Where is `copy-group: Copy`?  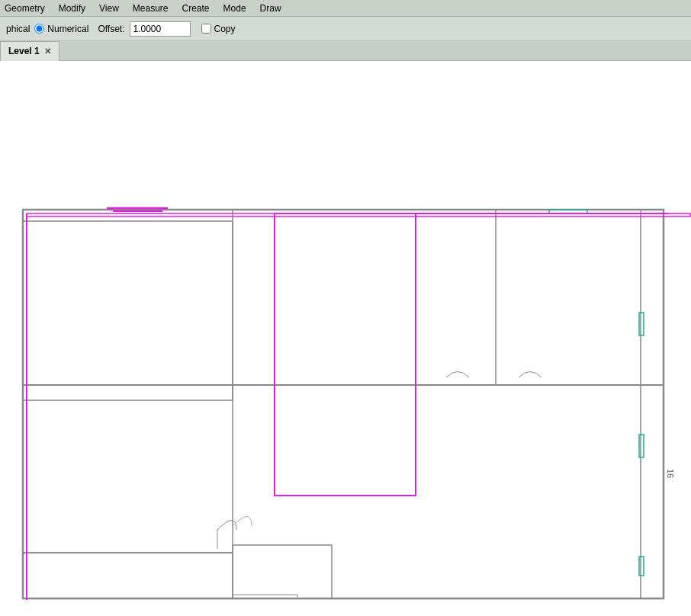
copy-group: Copy is located at coordinates (218, 29).